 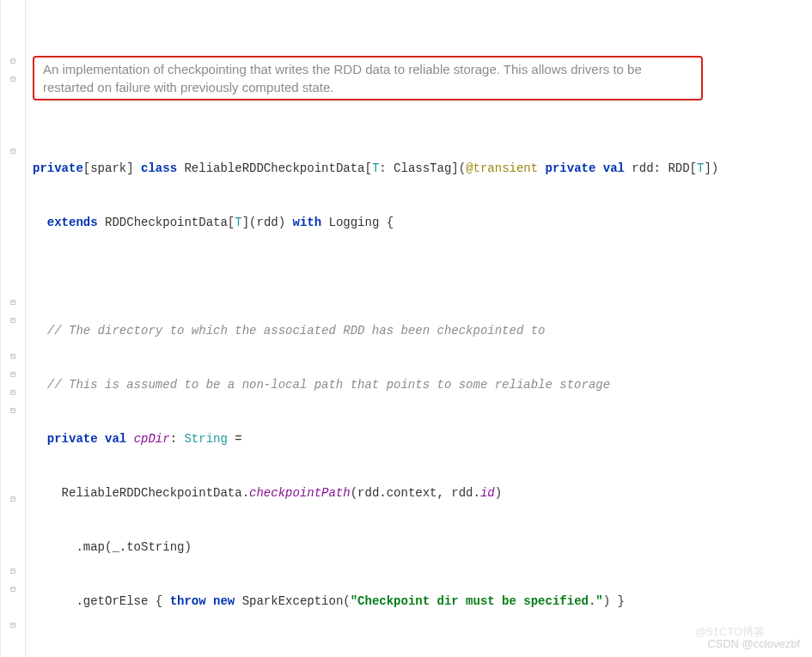 What do you see at coordinates (423, 440) in the screenshot?
I see `code-line: private val cpDir: String =` at bounding box center [423, 440].